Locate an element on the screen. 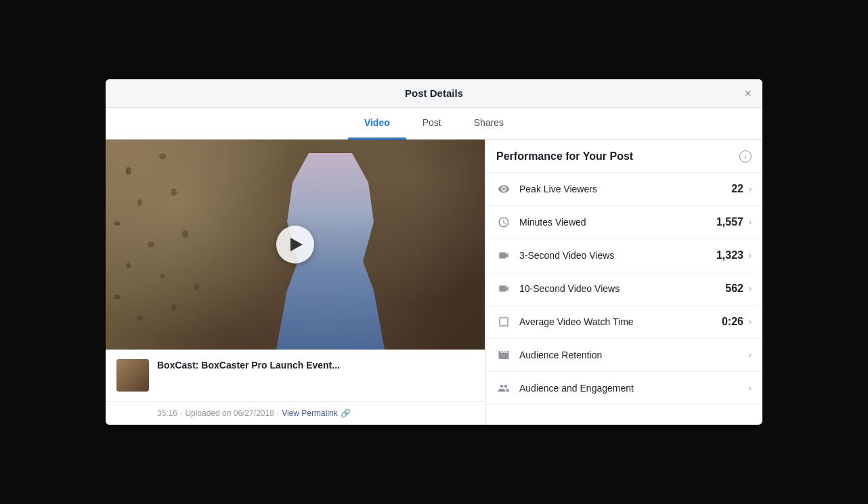 The height and width of the screenshot is (504, 868). tab-post: Post is located at coordinates (432, 123).